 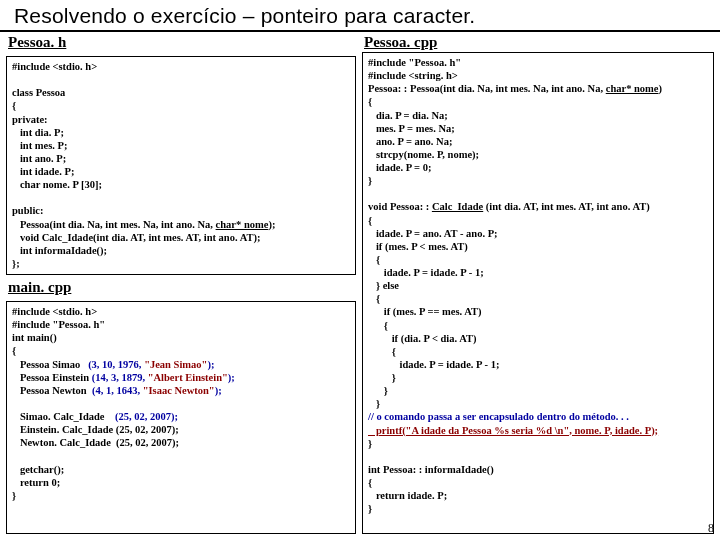 I want to click on slide-title: Resolvendo o exercício – ponteiro para c…, so click(x=360, y=16).